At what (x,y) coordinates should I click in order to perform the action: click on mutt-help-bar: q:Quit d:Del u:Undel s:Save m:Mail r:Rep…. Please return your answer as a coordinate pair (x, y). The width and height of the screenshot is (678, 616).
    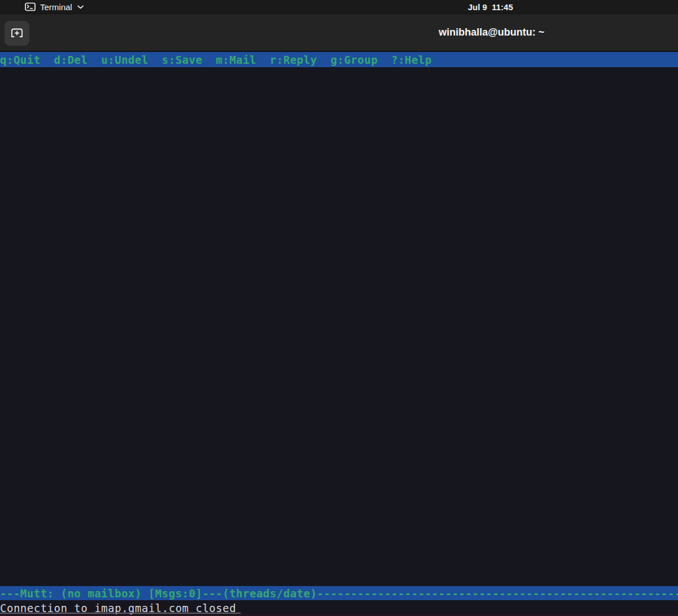
    Looking at the image, I should click on (339, 60).